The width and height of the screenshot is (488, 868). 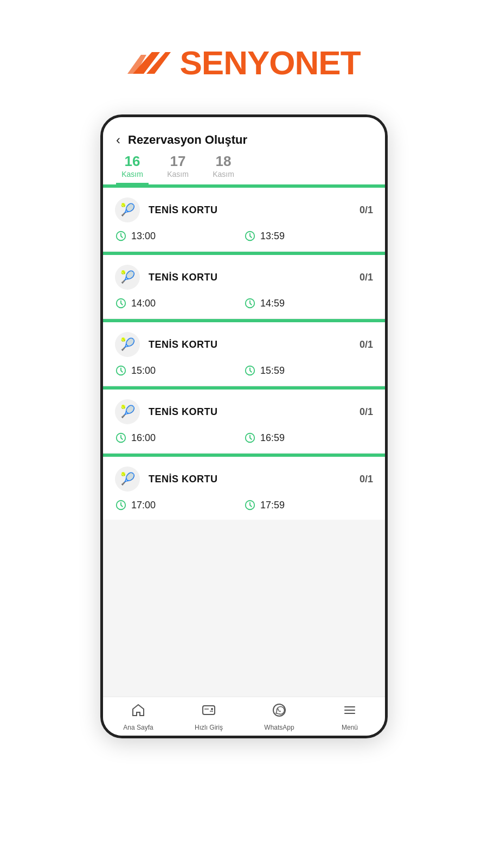 What do you see at coordinates (223, 174) in the screenshot?
I see `month-2: Kasım` at bounding box center [223, 174].